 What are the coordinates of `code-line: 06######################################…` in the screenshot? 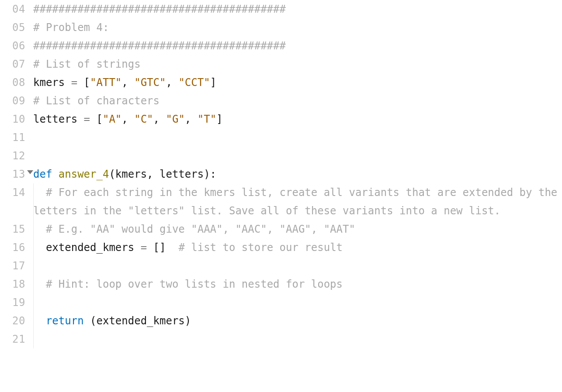 It's located at (281, 46).